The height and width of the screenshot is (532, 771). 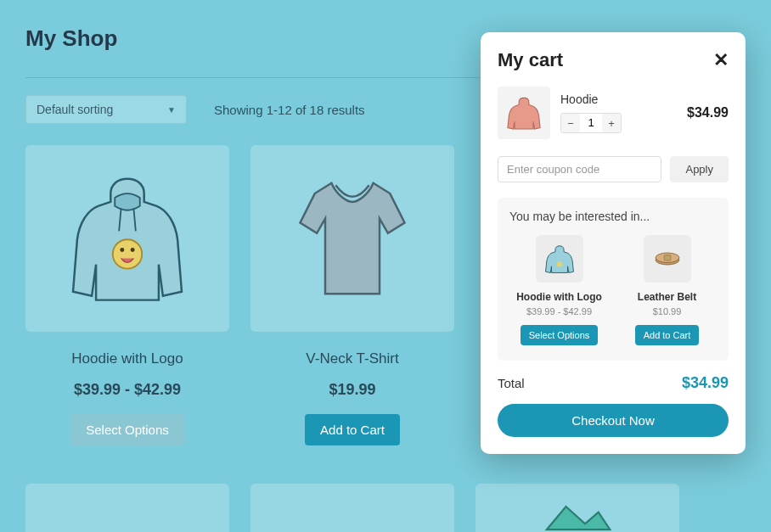 I want to click on total-value: $34.99, so click(x=705, y=384).